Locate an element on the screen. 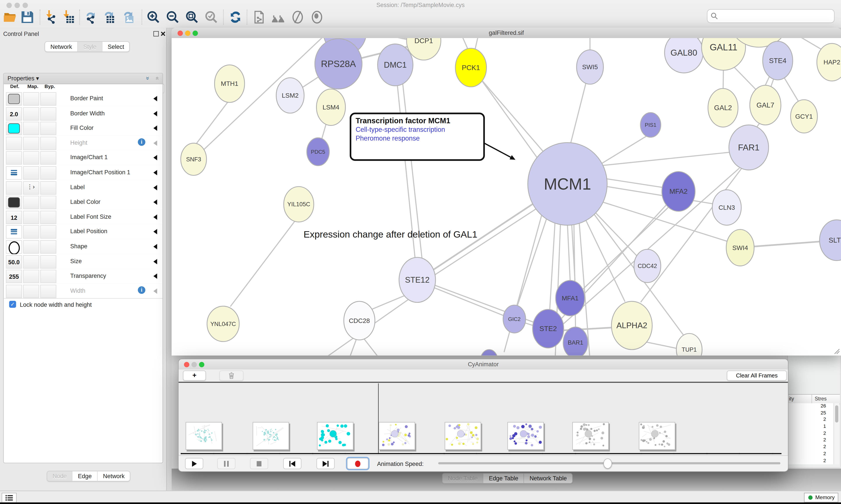 Image resolution: width=841 pixels, height=504 pixels. network-node-swi4: SWI4 is located at coordinates (740, 248).